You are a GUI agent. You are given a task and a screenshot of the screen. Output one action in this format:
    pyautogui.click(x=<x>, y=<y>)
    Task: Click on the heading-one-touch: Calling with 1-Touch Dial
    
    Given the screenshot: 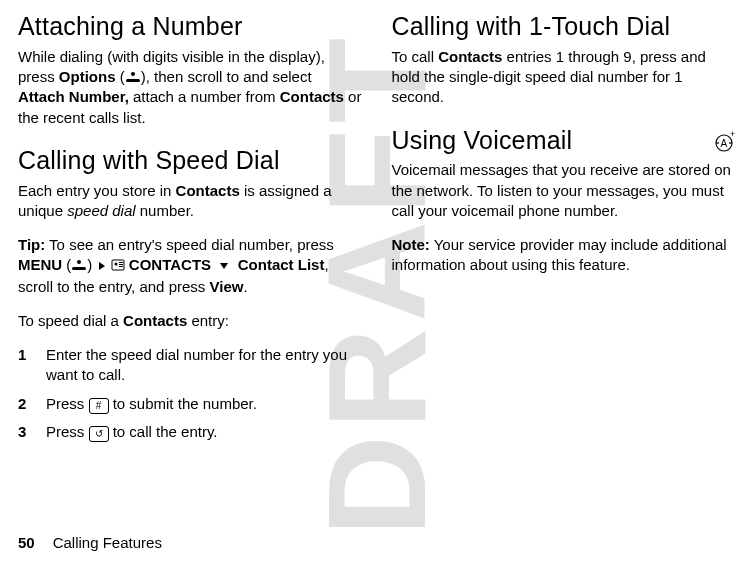 What is the action you would take?
    pyautogui.click(x=564, y=26)
    